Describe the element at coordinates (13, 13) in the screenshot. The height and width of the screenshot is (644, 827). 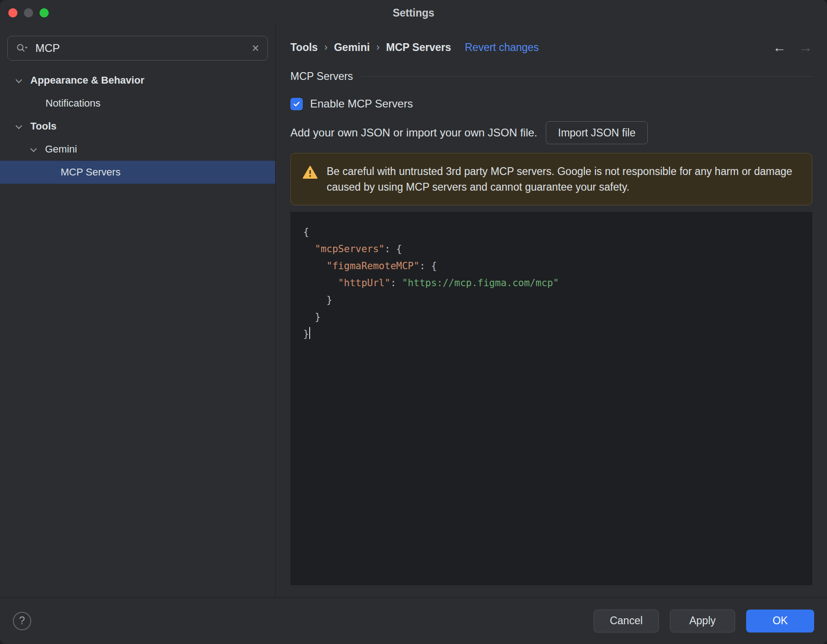
I see `close-window-button` at that location.